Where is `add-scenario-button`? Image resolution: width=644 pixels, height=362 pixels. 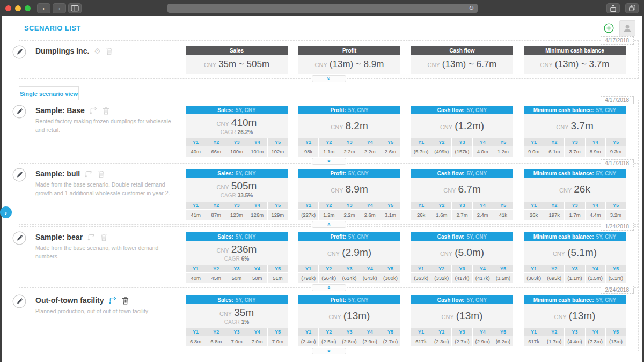 add-scenario-button is located at coordinates (609, 28).